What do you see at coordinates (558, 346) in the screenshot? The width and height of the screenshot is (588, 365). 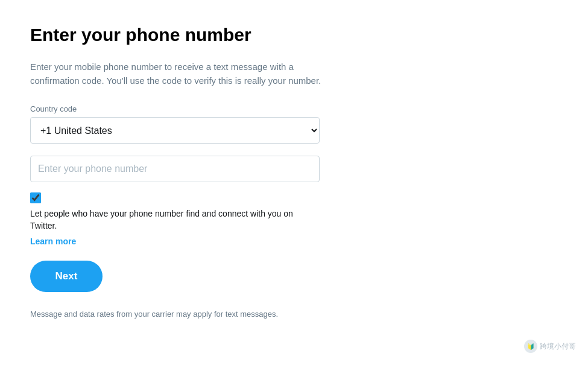 I see `watermark-text: 跨境小付哥` at bounding box center [558, 346].